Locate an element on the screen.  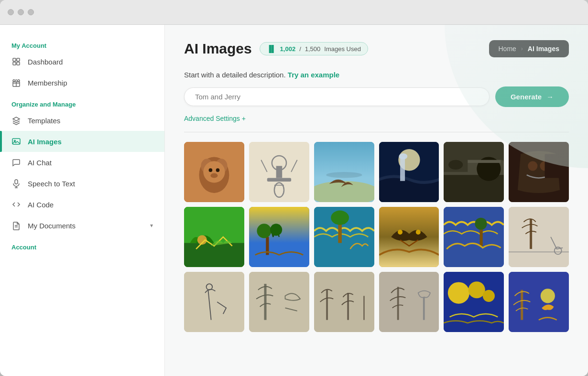
sidebar-item-speech-to-text: Speech to Text is located at coordinates (82, 183).